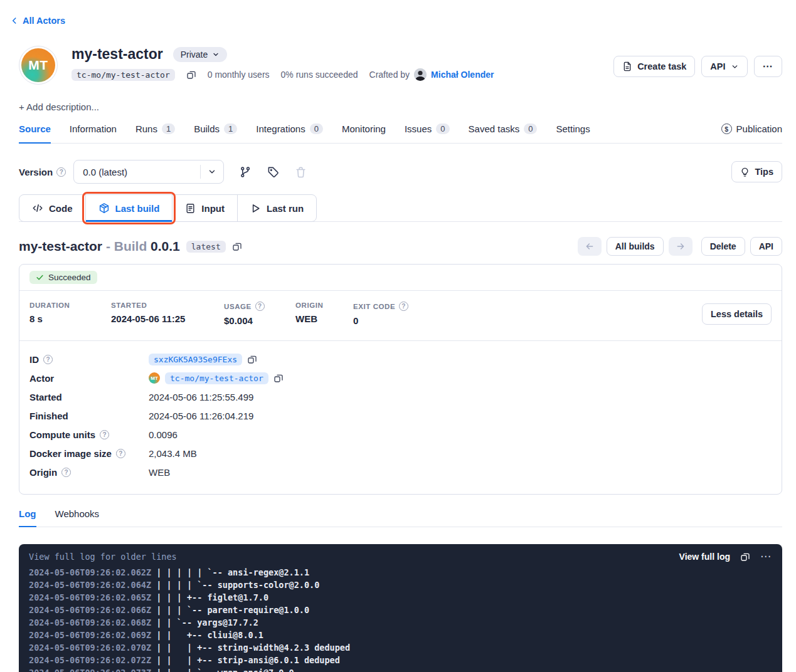  I want to click on tab-source: Source, so click(35, 134).